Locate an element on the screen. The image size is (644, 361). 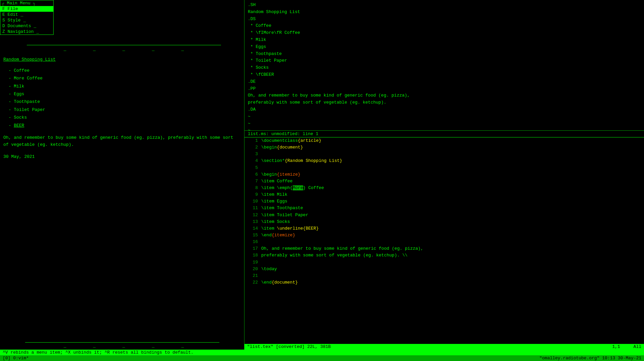
code-line-14: 14 \item \underline{BEER} is located at coordinates (444, 229).